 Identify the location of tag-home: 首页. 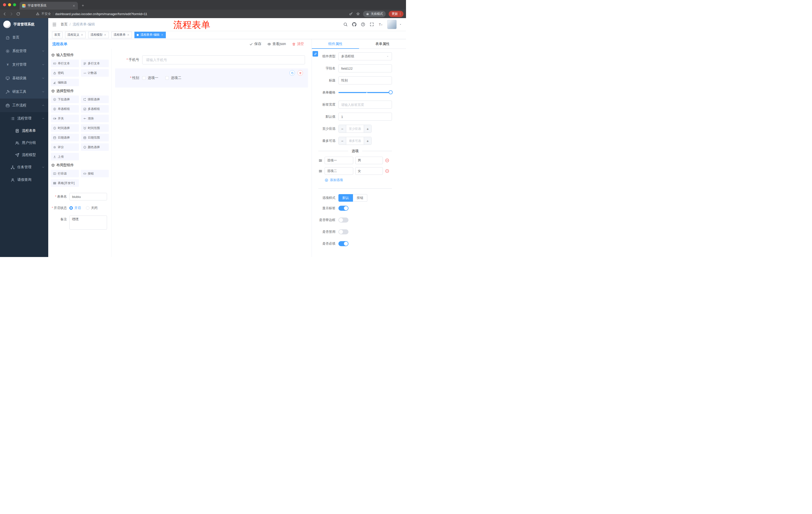
(57, 35).